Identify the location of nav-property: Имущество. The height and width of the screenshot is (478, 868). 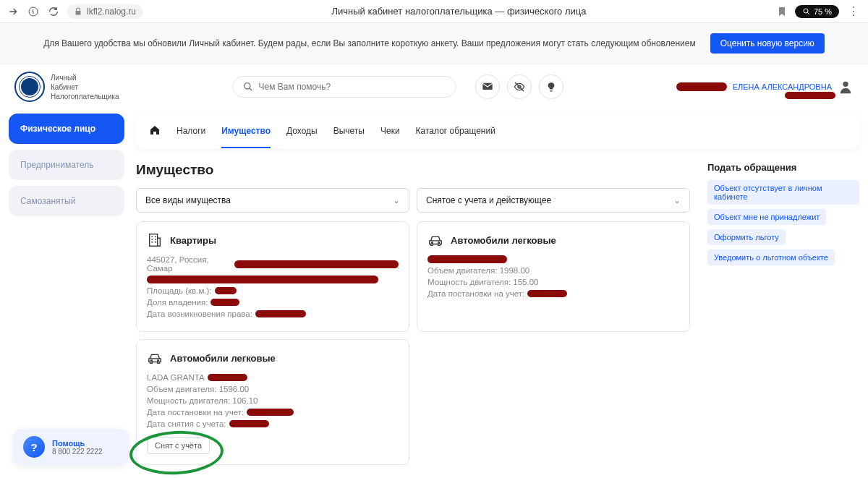
(246, 132).